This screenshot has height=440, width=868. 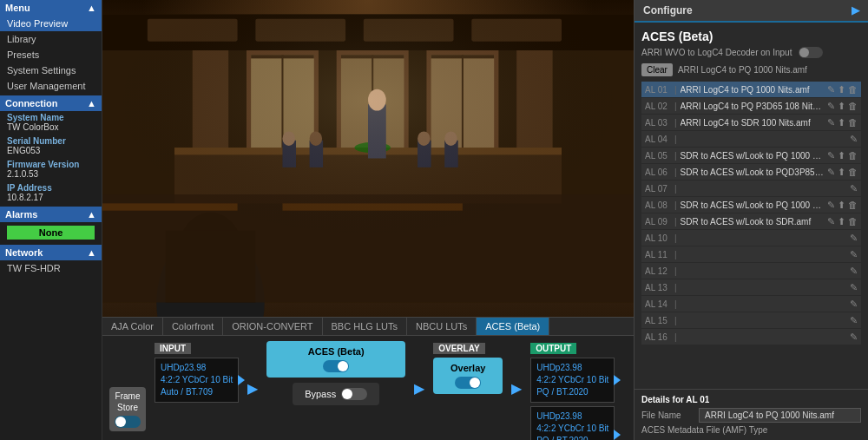 I want to click on lut-row: AL 01|ARRI LogC4 to PQ 1000 Nits.amf✎⬆🗑, so click(x=752, y=89).